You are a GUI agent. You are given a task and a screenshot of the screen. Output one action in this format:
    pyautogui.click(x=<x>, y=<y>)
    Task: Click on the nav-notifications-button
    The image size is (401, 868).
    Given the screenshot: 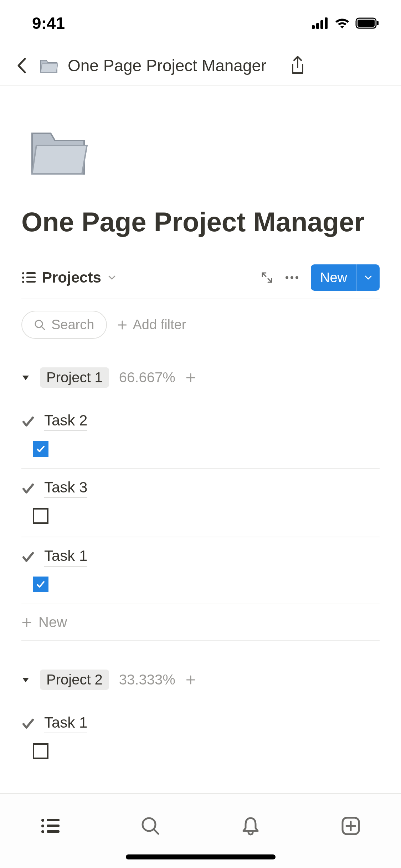 What is the action you would take?
    pyautogui.click(x=251, y=826)
    